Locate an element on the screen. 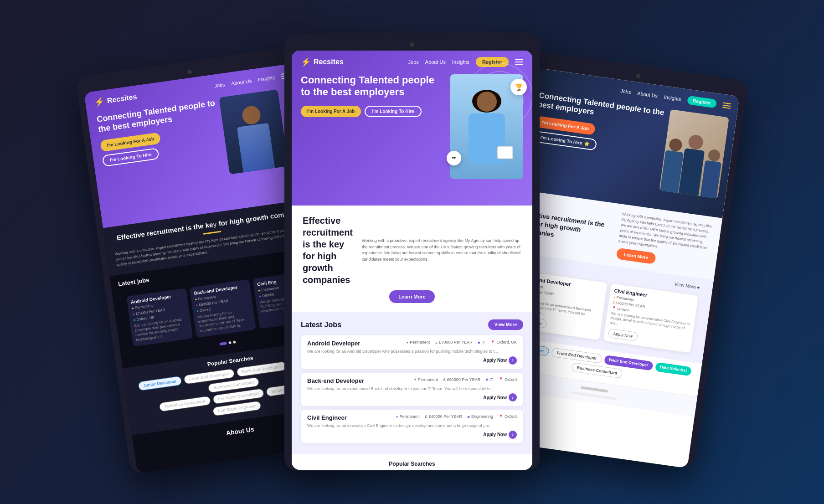  job-android-category: ■ IT is located at coordinates (482, 342).